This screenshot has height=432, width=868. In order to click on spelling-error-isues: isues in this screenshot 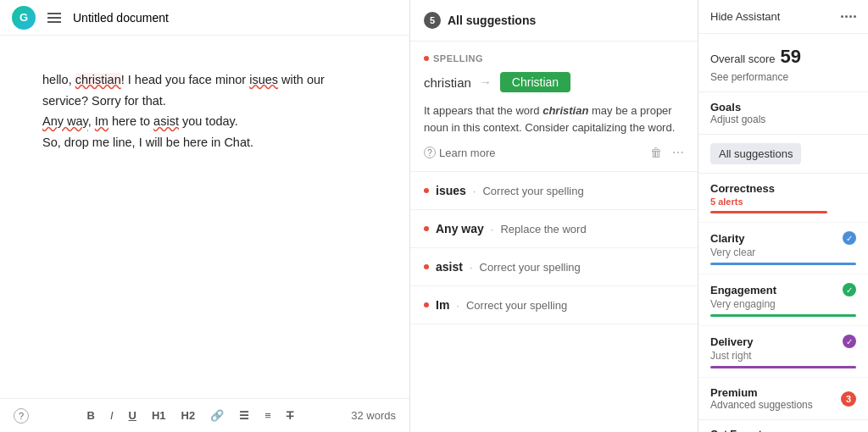, I will do `click(264, 80)`.